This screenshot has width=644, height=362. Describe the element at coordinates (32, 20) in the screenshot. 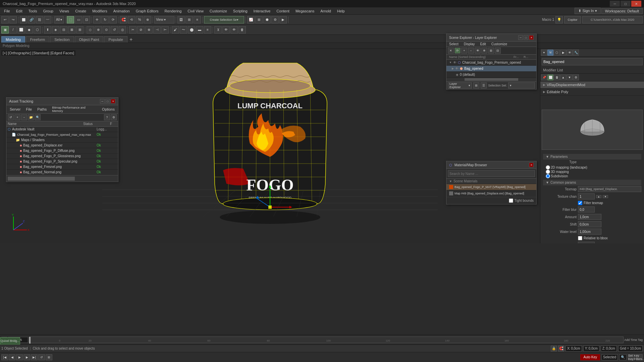

I see `link-button: 🔗` at that location.